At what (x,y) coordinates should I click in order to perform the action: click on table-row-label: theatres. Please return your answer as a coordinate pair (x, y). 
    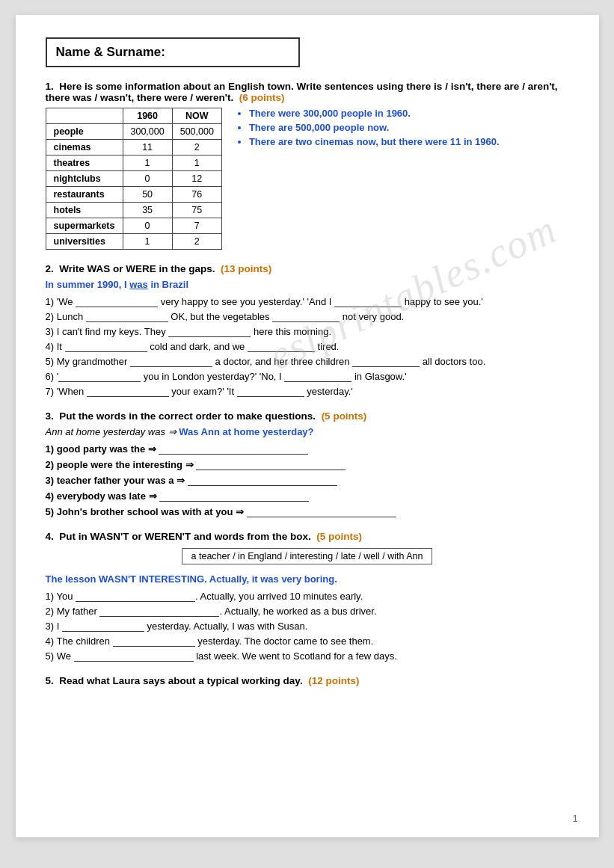
    Looking at the image, I should click on (84, 163).